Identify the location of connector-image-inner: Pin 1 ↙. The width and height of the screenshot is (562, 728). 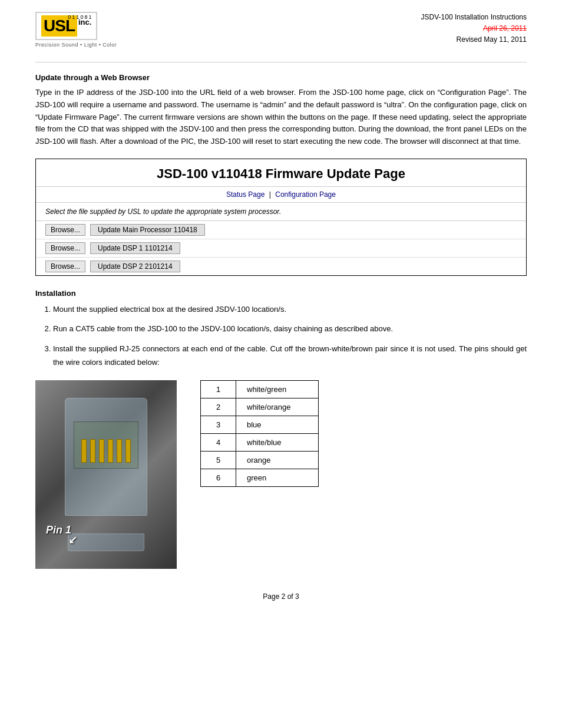
(106, 475).